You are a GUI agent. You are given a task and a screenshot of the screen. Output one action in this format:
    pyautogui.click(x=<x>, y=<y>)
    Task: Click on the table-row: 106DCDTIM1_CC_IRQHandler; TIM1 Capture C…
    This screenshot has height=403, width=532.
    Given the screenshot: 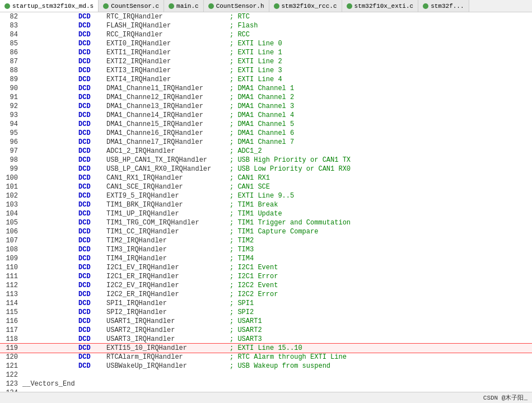 What is the action you would take?
    pyautogui.click(x=266, y=232)
    